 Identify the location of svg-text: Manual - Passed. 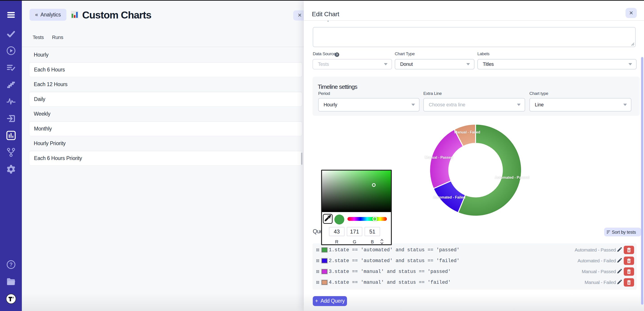
(439, 158).